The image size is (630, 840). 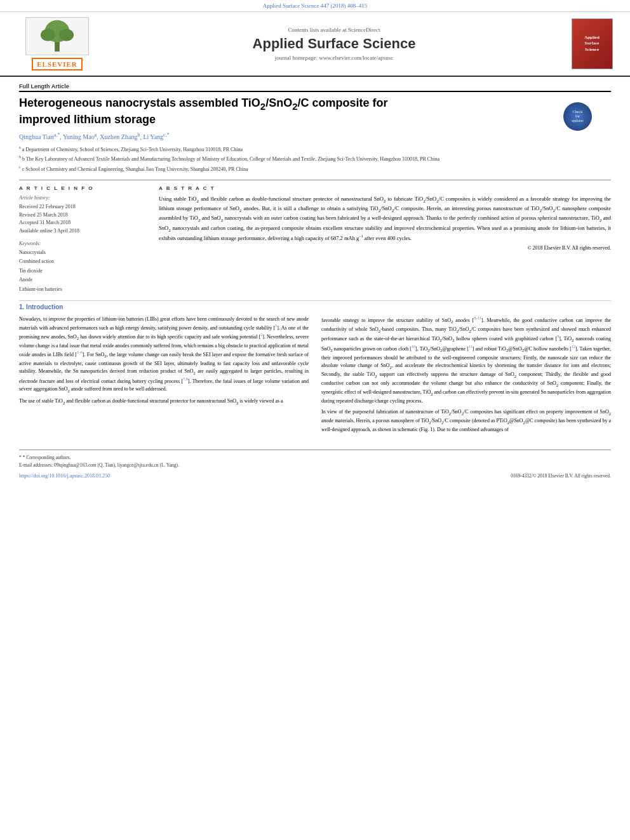 What do you see at coordinates (592, 44) in the screenshot?
I see `journal-cover-image: AppliedSurfaceScience` at bounding box center [592, 44].